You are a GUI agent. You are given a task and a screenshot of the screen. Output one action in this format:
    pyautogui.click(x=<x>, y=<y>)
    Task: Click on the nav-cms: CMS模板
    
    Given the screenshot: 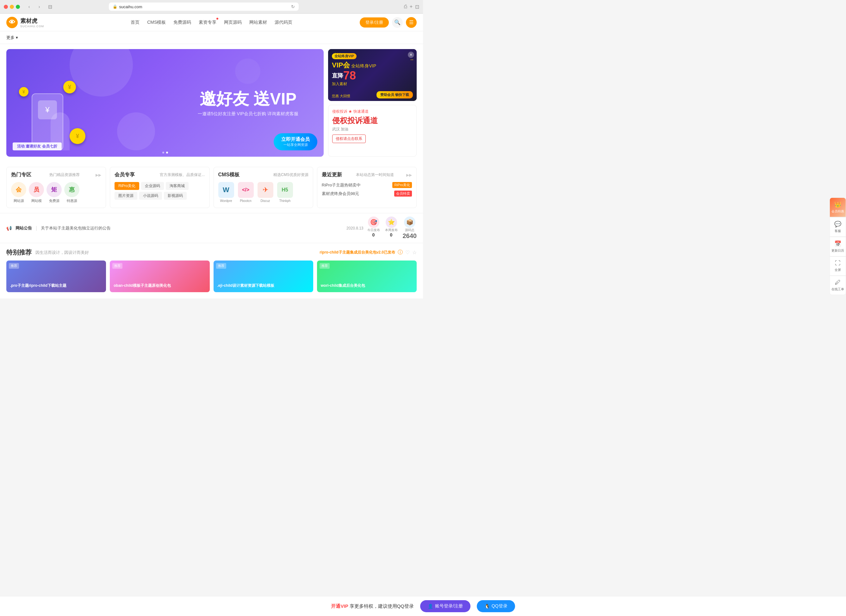 What is the action you would take?
    pyautogui.click(x=156, y=22)
    